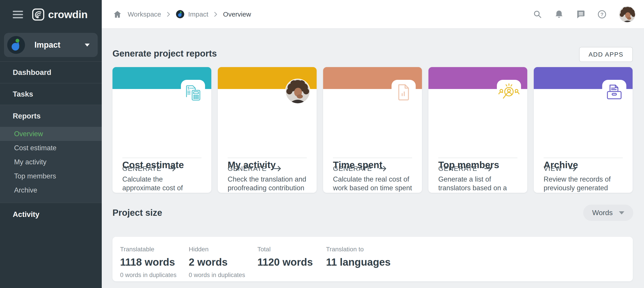  Describe the element at coordinates (360, 264) in the screenshot. I see `stat-translation-to: Translation to 11 languages` at that location.